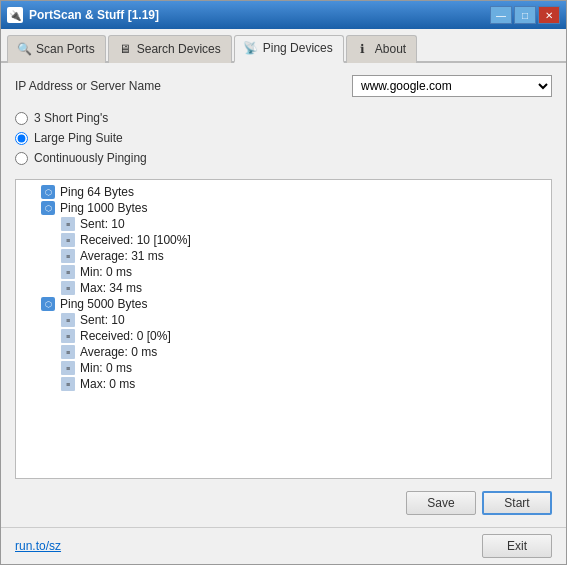 The image size is (567, 565). What do you see at coordinates (22, 118) in the screenshot?
I see `radio-short-input` at bounding box center [22, 118].